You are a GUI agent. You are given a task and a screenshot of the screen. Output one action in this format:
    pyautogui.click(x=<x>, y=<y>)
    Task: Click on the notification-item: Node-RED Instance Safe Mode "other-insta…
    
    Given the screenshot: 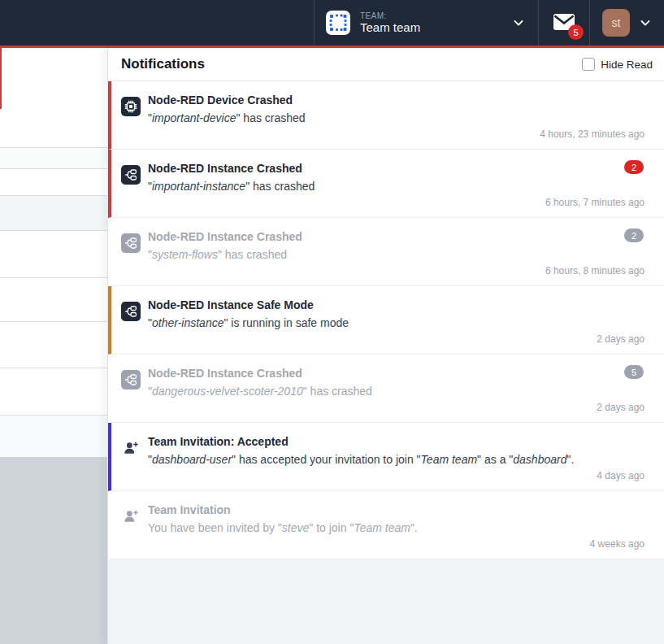 What is the action you would take?
    pyautogui.click(x=386, y=320)
    